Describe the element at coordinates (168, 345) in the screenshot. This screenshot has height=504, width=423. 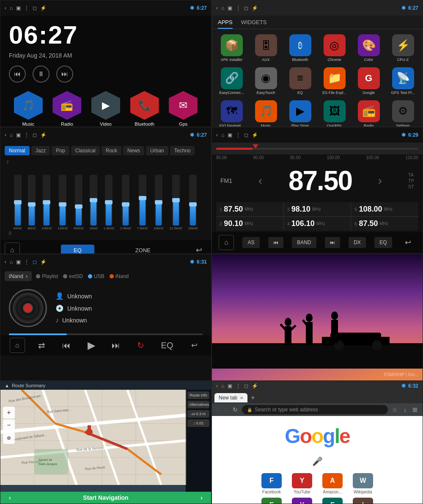
I see `media-eq-button: EQ` at that location.